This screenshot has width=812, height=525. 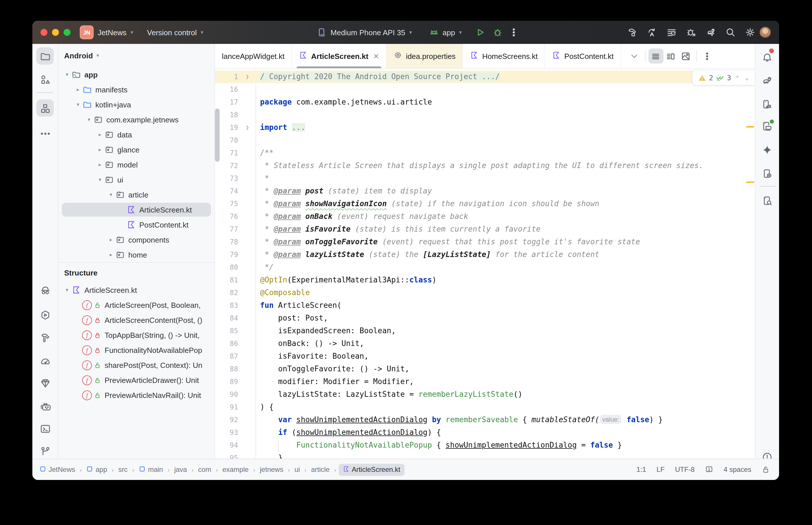 What do you see at coordinates (485, 166) in the screenshot?
I see `code-line-72: 72 * Stateless Article Screen that displ…` at bounding box center [485, 166].